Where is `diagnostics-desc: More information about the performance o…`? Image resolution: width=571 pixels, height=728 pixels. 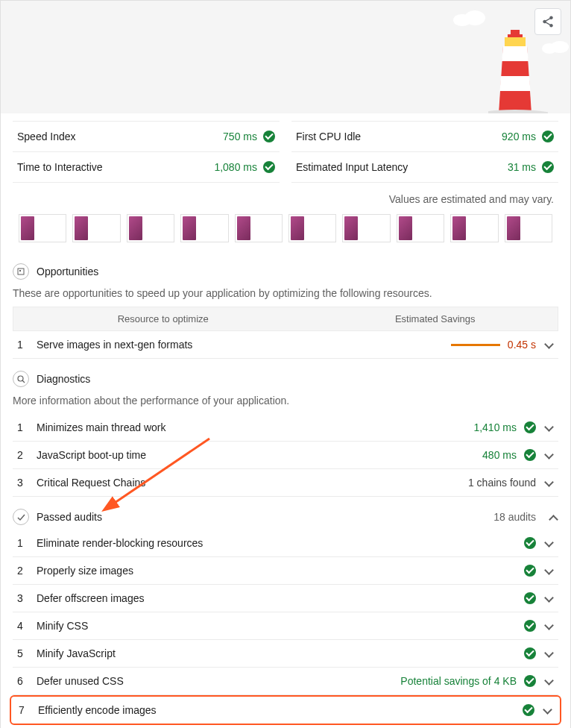 diagnostics-desc: More information about the performance o… is located at coordinates (286, 403).